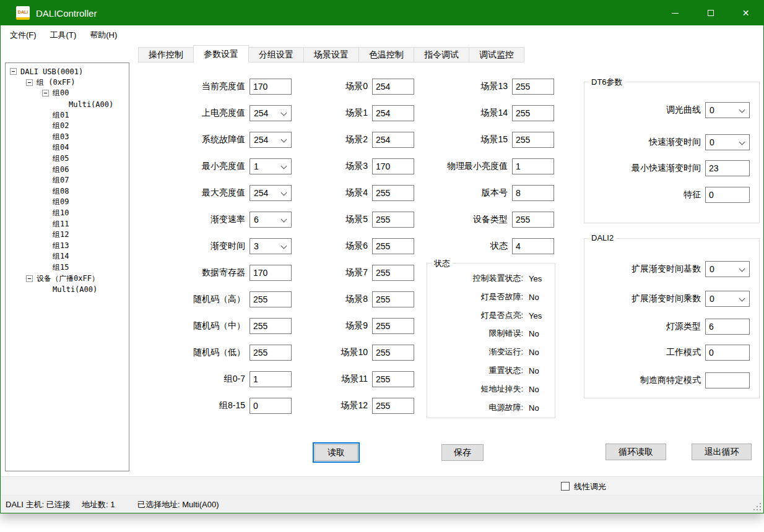 The height and width of the screenshot is (532, 764). I want to click on device-tree: DALI USB(0001)组 (0xFF)组00Multi(A00)组01组0…, so click(67, 267).